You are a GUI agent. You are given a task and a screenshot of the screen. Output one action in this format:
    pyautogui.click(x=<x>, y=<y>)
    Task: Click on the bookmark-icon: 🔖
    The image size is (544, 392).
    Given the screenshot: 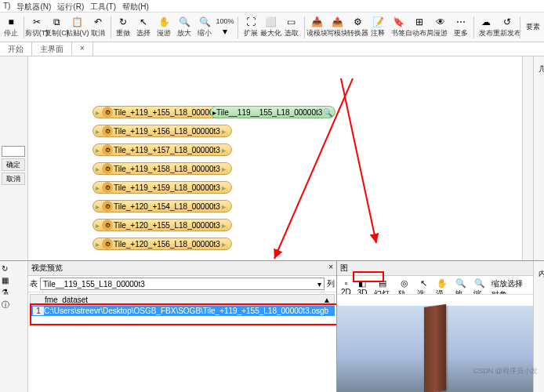 What is the action you would take?
    pyautogui.click(x=398, y=22)
    